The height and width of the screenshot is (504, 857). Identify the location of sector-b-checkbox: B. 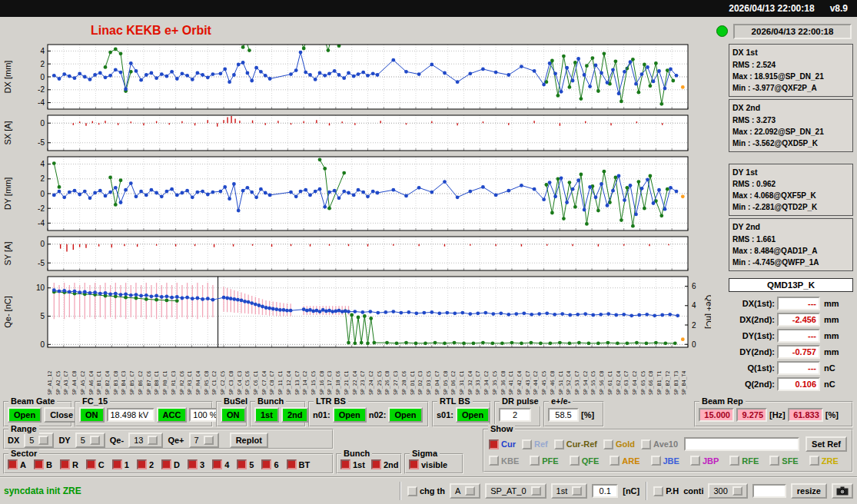
(43, 464).